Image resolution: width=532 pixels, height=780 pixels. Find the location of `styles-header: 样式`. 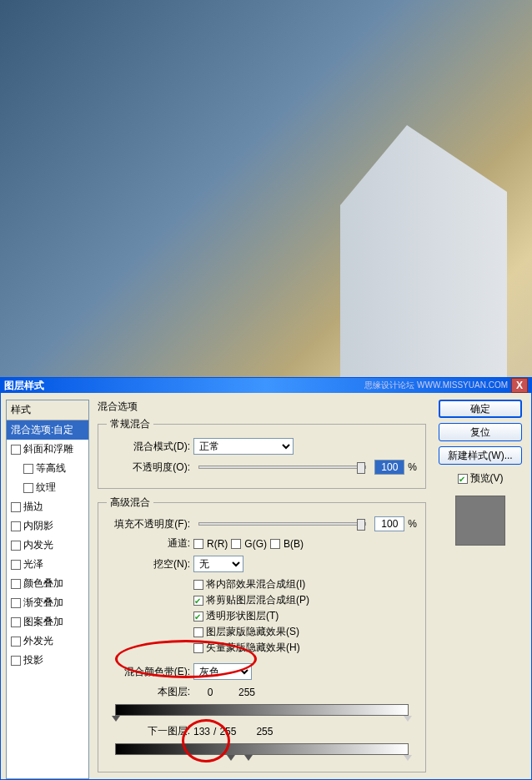

styles-header: 样式 is located at coordinates (48, 410).